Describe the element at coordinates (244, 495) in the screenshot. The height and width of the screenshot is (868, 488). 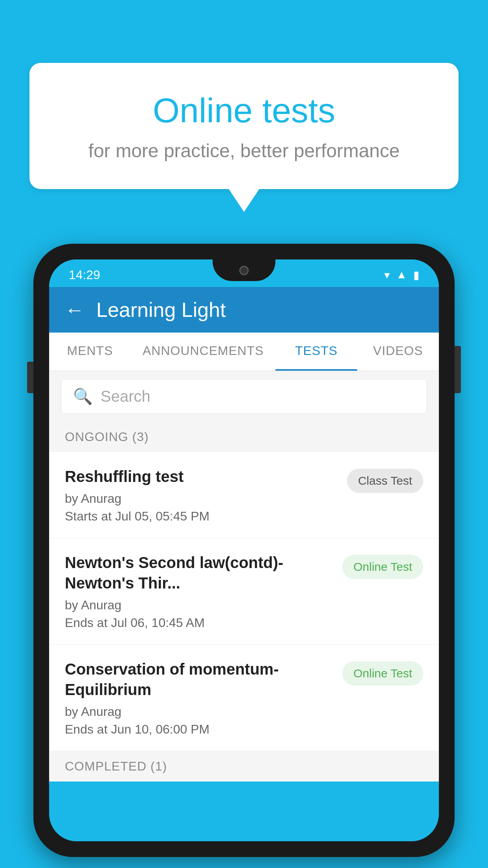
I see `test-item-reshuffling: Reshuffling test by Anurag Starts at Jul…` at that location.